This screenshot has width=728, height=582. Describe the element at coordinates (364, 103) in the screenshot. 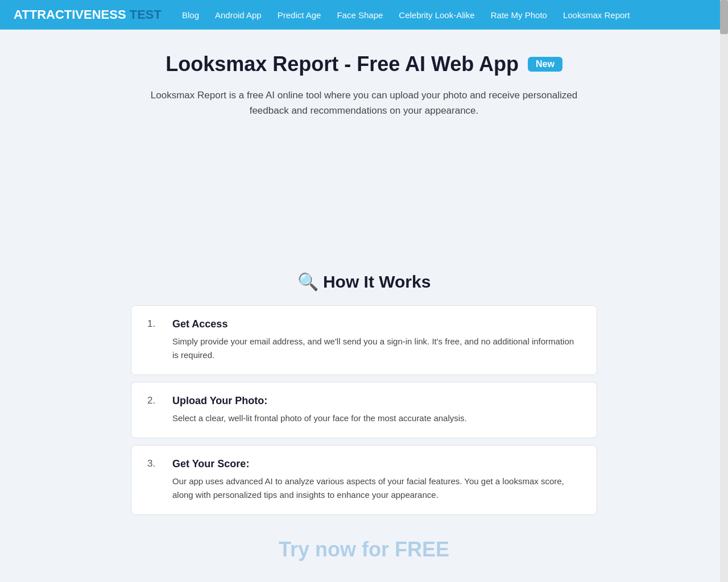

I see `page-description: Looksmax Report is a free AI online tool…` at that location.